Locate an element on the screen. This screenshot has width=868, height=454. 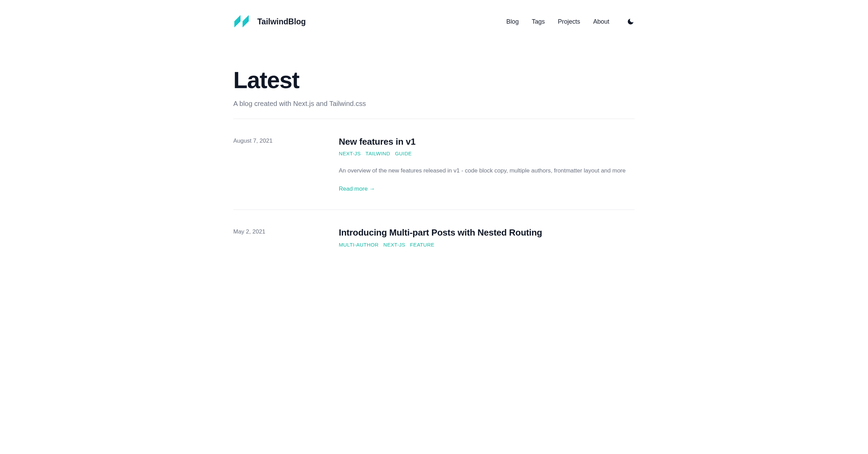
nav-tags: Tags is located at coordinates (538, 22).